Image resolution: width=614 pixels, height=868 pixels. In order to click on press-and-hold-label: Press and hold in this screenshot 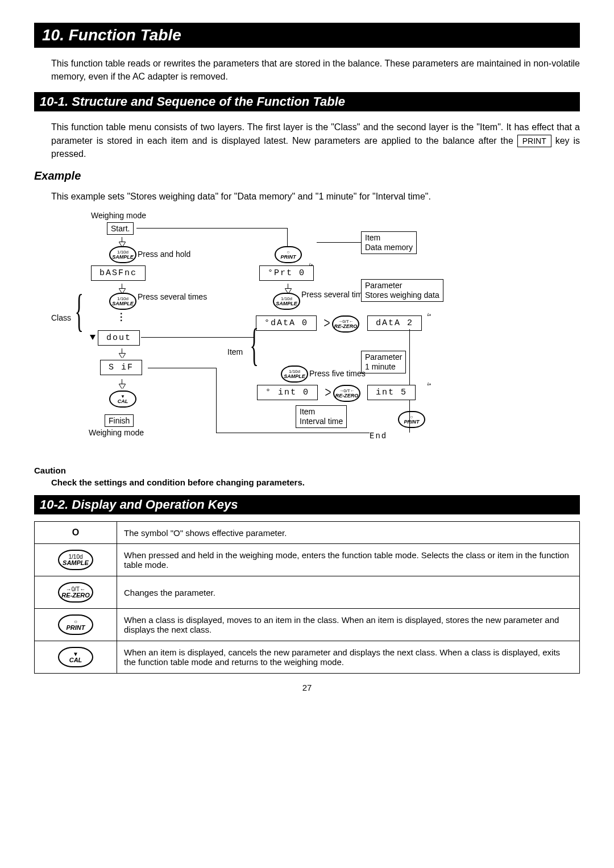, I will do `click(164, 254)`.